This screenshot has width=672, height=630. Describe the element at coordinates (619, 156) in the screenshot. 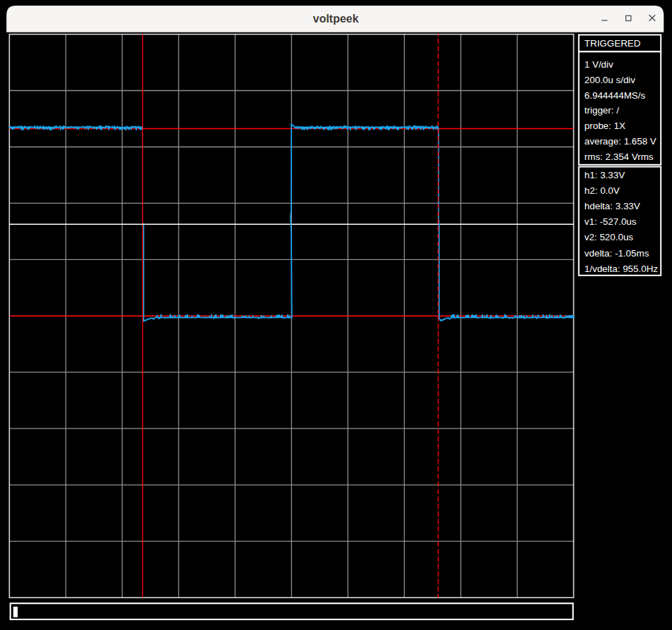

I see `svg-text: rms: 2.354 Vrms` at that location.